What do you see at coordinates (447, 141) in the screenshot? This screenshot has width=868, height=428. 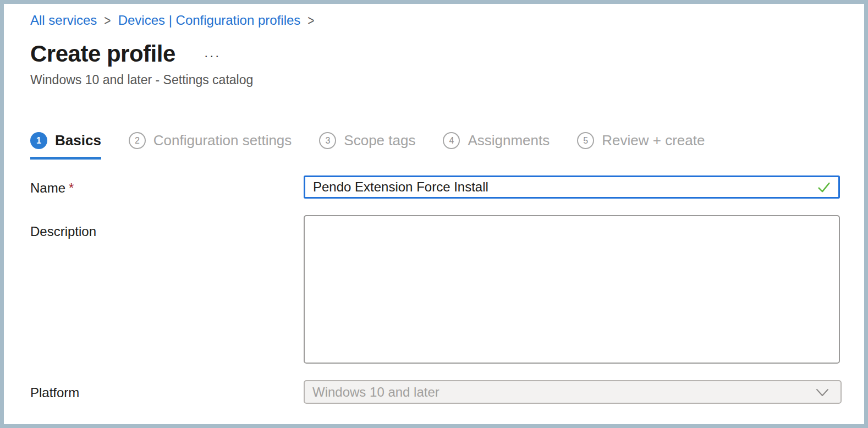 I see `wizard-steps: 1 Basics 2 Configuration settings 3 Scop…` at bounding box center [447, 141].